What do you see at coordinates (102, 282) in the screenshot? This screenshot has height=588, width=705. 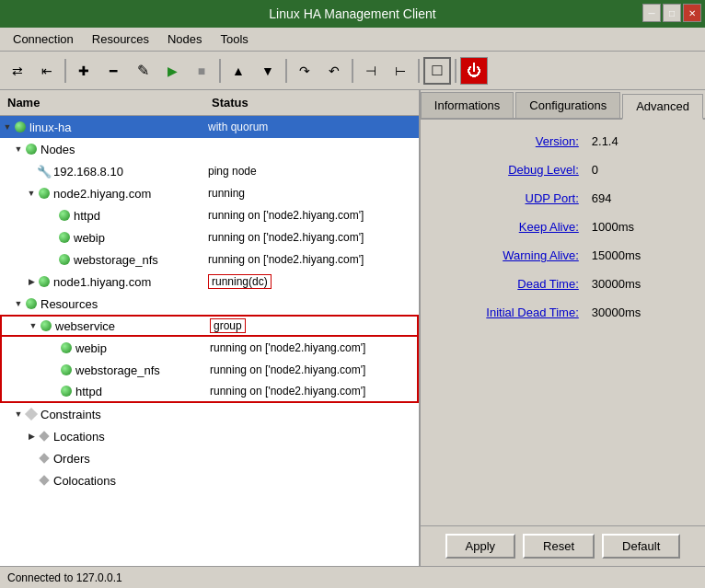 I see `node-label-node1: node1.hiyang.com` at bounding box center [102, 282].